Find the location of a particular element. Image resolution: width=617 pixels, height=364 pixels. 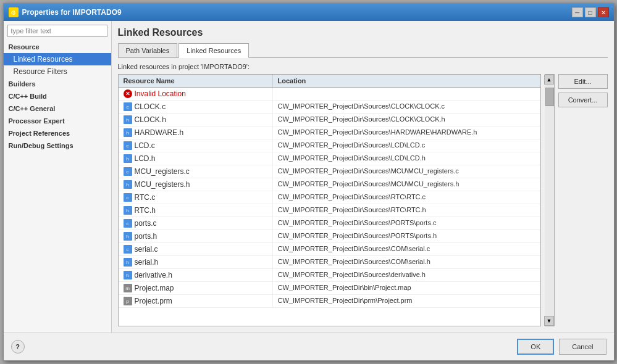

minimize-button: ─ is located at coordinates (577, 12).